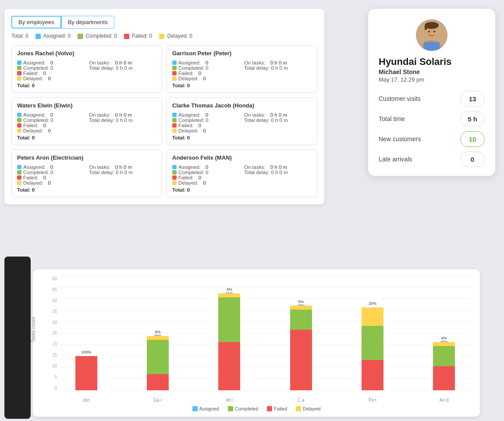 The width and height of the screenshot is (504, 421). What do you see at coordinates (87, 105) in the screenshot?
I see `employee-name: Waters Elwin (Elwin)` at bounding box center [87, 105].